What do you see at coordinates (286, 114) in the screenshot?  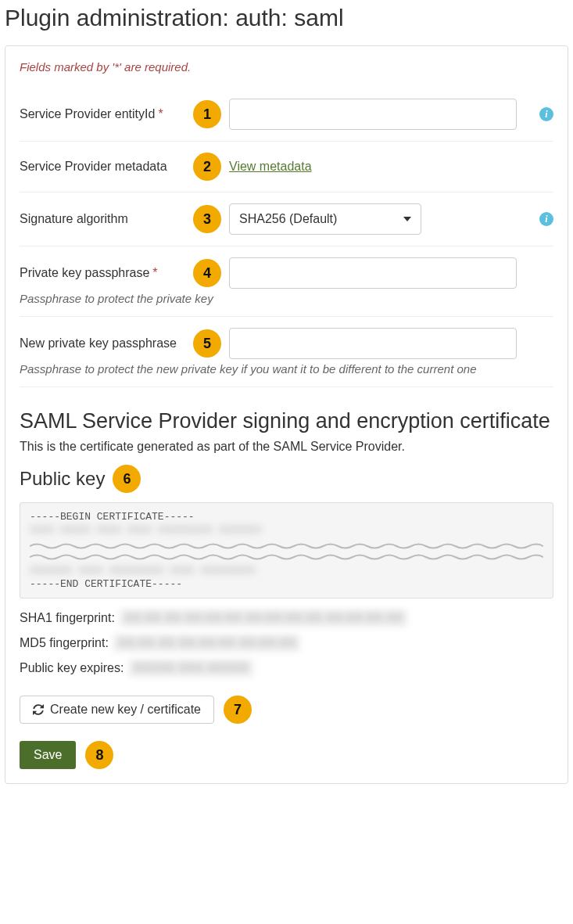 I see `field-entity-id: Service Provider entityId * 1 i` at bounding box center [286, 114].